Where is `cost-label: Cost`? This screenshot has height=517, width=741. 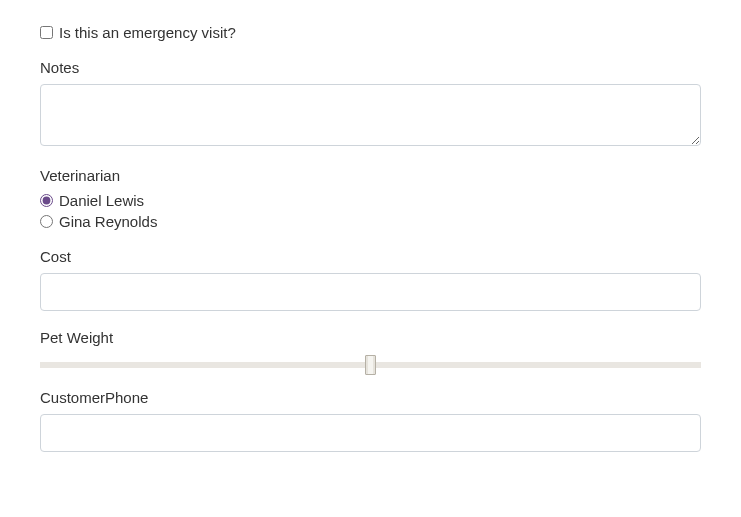 cost-label: Cost is located at coordinates (370, 256).